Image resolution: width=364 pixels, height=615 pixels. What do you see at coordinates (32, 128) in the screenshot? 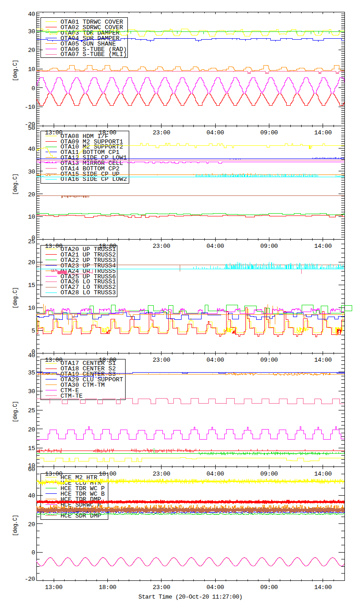
I see `svg-text: 50` at bounding box center [32, 128].